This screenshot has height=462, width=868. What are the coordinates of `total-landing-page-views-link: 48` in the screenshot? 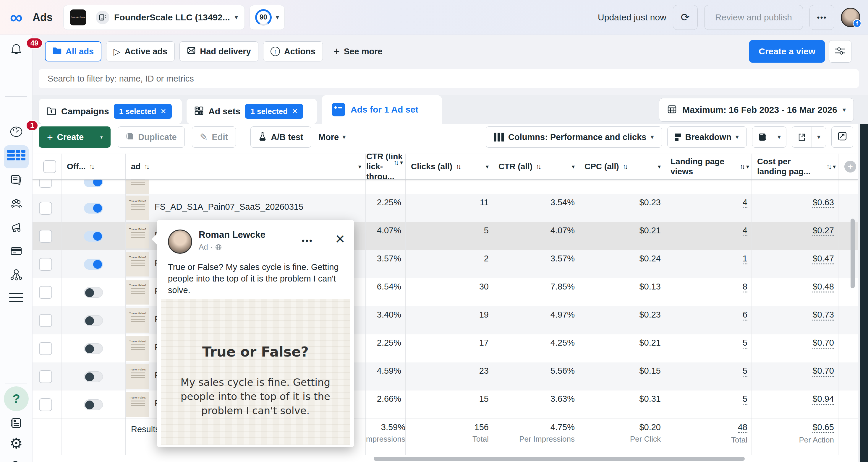 It's located at (743, 428).